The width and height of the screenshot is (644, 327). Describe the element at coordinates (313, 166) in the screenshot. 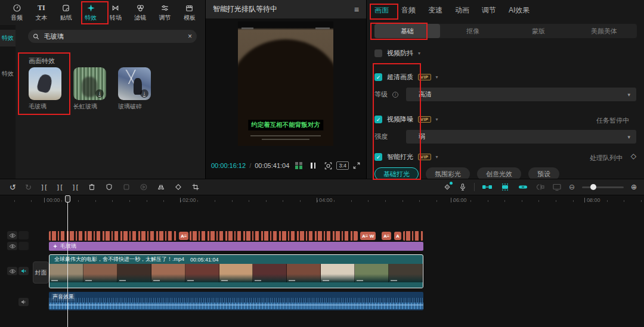

I see `pause-button` at that location.